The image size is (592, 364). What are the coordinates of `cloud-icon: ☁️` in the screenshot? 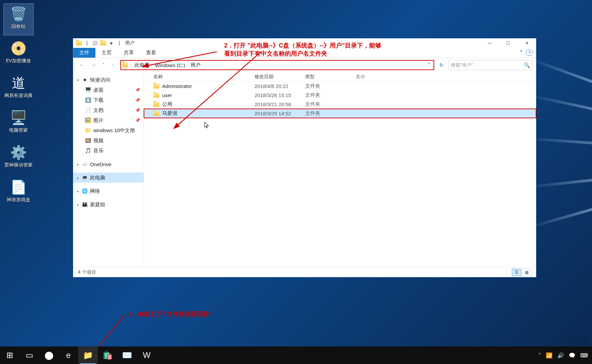 It's located at (85, 164).